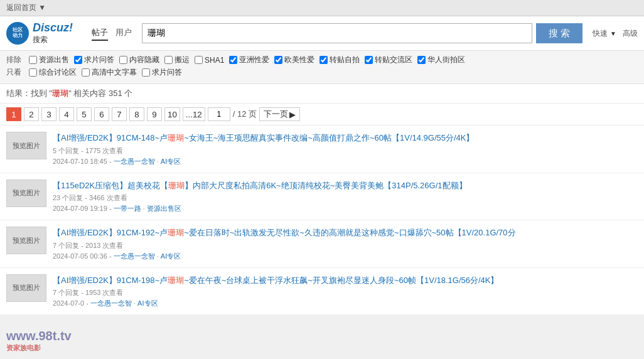 The height and width of the screenshot is (359, 644). What do you see at coordinates (345, 151) in the screenshot?
I see `result-meta-1: 5 个回复 - 1775 次查看` at bounding box center [345, 151].